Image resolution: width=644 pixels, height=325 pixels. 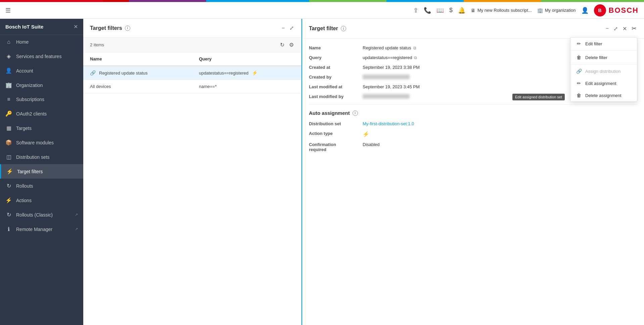 I want to click on subscription-icon: 🖥, so click(x=473, y=10).